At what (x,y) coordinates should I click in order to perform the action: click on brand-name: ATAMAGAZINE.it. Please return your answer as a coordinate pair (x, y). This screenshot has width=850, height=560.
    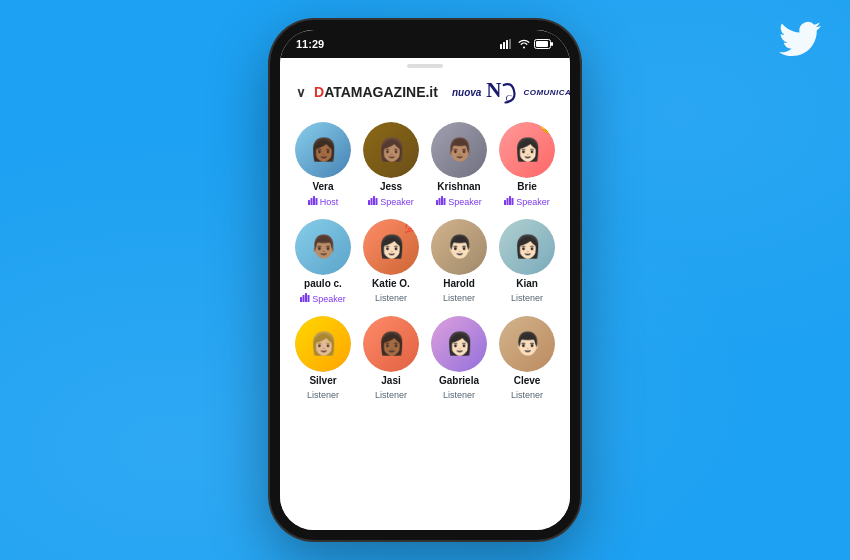
    Looking at the image, I should click on (381, 92).